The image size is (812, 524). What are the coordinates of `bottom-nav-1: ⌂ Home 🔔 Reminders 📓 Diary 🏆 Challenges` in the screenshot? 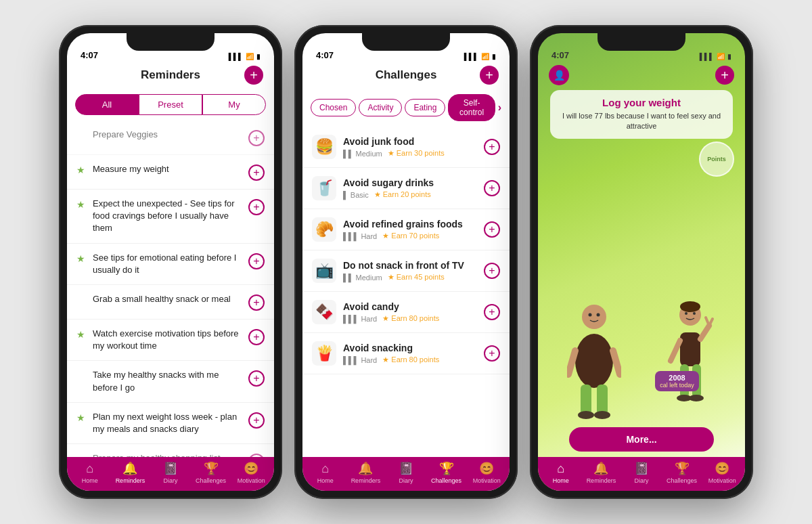 It's located at (171, 474).